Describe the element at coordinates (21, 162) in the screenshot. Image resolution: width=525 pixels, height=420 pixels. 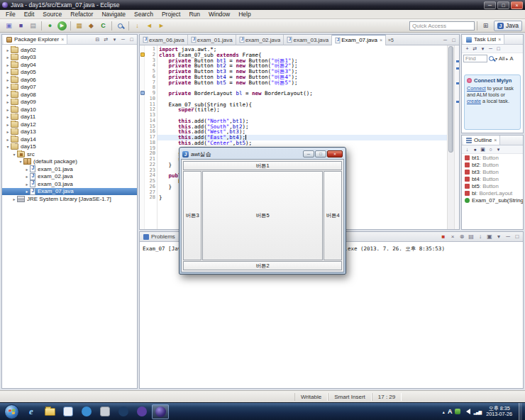
I see `expand-arrow-icon: ▾` at that location.